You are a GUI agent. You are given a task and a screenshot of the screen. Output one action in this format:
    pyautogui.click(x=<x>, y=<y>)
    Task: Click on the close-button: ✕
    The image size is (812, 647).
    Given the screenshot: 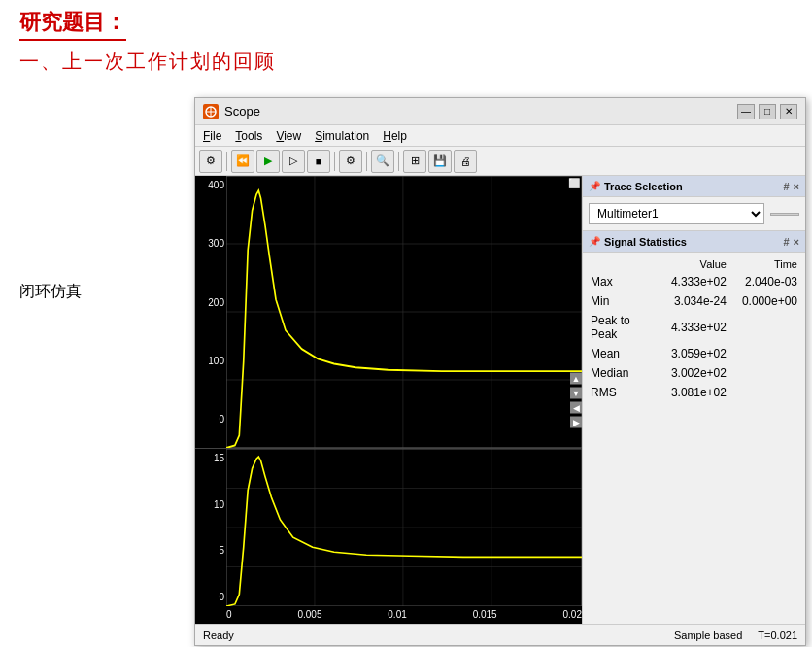 What is the action you would take?
    pyautogui.click(x=789, y=112)
    